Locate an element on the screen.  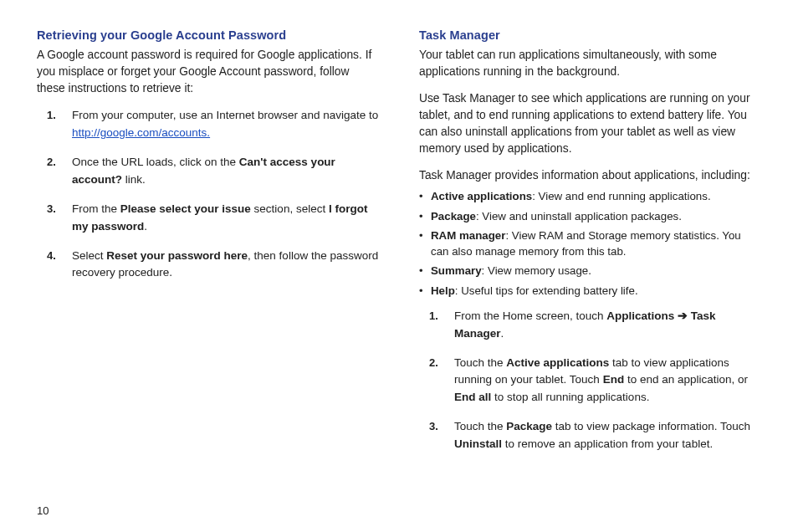
text: link. is located at coordinates (134, 179).